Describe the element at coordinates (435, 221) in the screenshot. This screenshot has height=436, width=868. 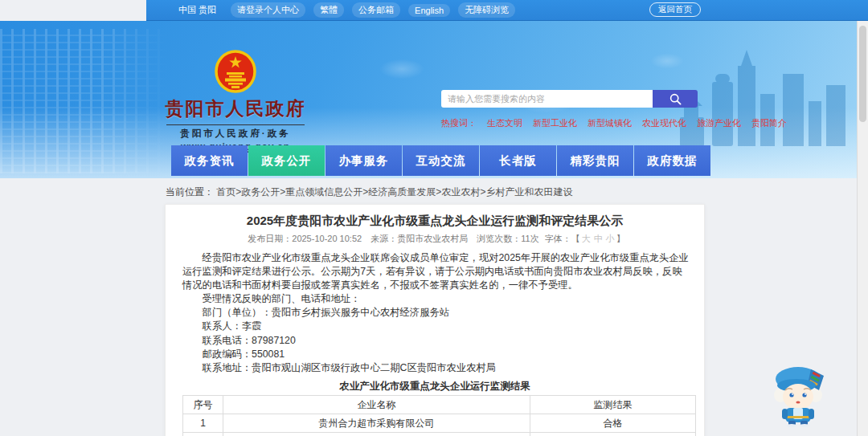
I see `article-title: 2025年度贵阳市农业产业化市级重点龙头企业运行监测和评定结果公示` at that location.